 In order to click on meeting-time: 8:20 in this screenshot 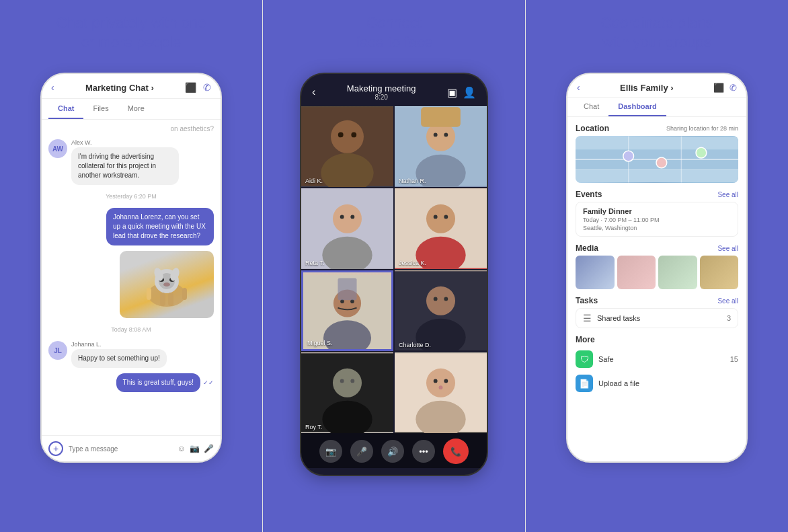, I will do `click(382, 97)`.